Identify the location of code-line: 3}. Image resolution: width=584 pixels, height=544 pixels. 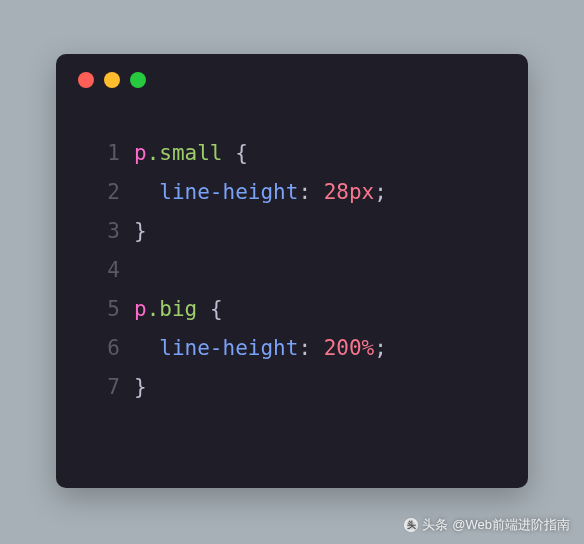
(292, 232).